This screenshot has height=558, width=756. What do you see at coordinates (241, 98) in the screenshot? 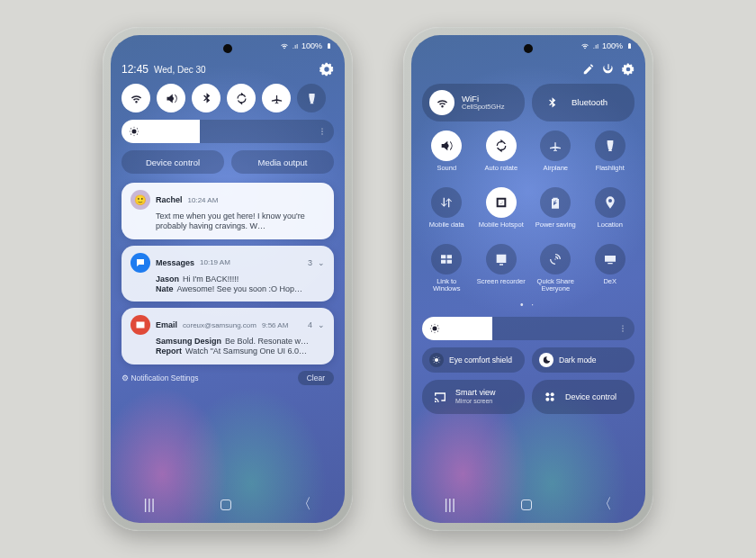
I see `qs-auto-rotate` at bounding box center [241, 98].